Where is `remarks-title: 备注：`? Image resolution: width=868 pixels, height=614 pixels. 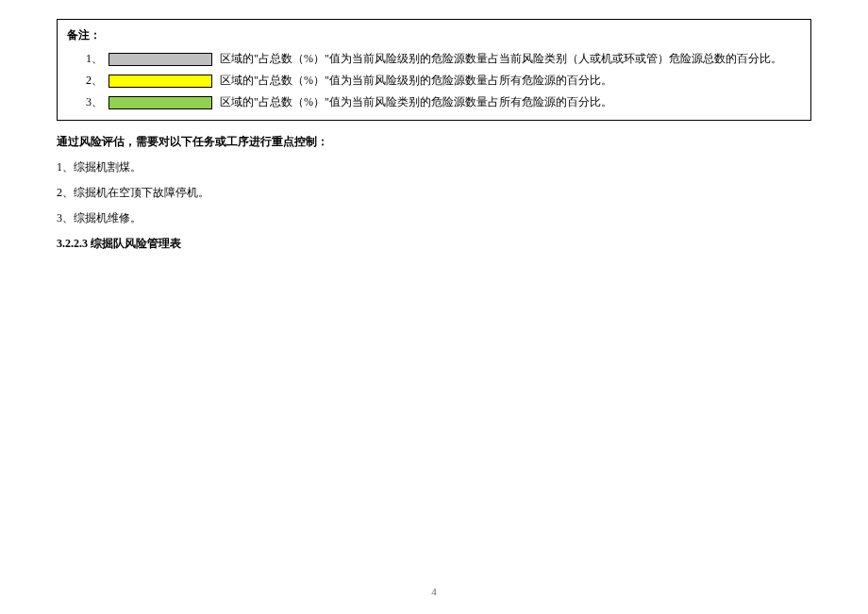 remarks-title: 备注： is located at coordinates (434, 36).